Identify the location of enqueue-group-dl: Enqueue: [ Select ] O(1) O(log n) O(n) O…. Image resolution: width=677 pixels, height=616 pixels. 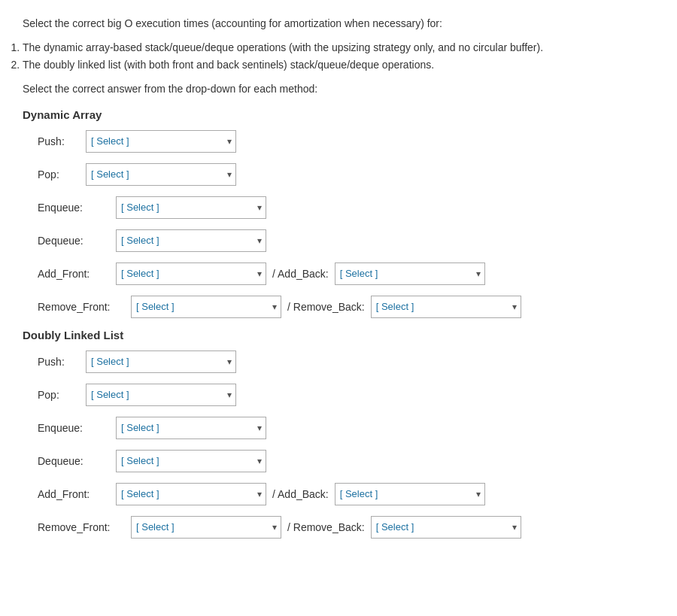
(346, 428).